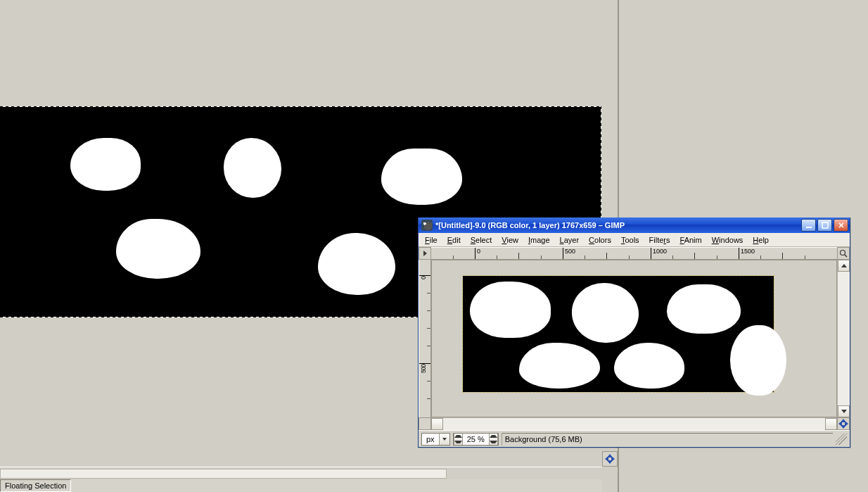 Image resolution: width=868 pixels, height=492 pixels. What do you see at coordinates (630, 239) in the screenshot?
I see `menu-tools: Tools` at bounding box center [630, 239].